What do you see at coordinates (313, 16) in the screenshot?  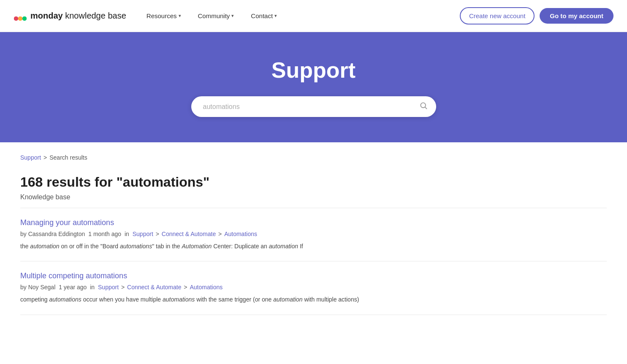 I see `header: monday knowledge base Resources ▾ Commun…` at bounding box center [313, 16].